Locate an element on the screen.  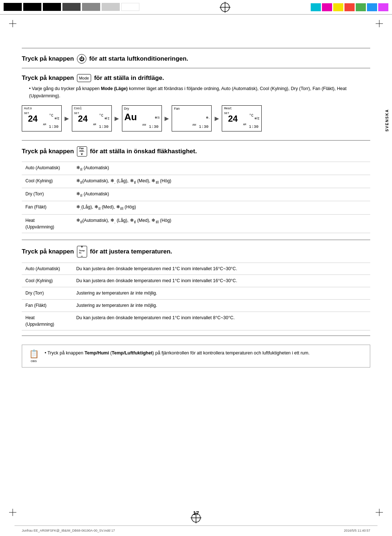
top-registration-bar is located at coordinates (196, 7).